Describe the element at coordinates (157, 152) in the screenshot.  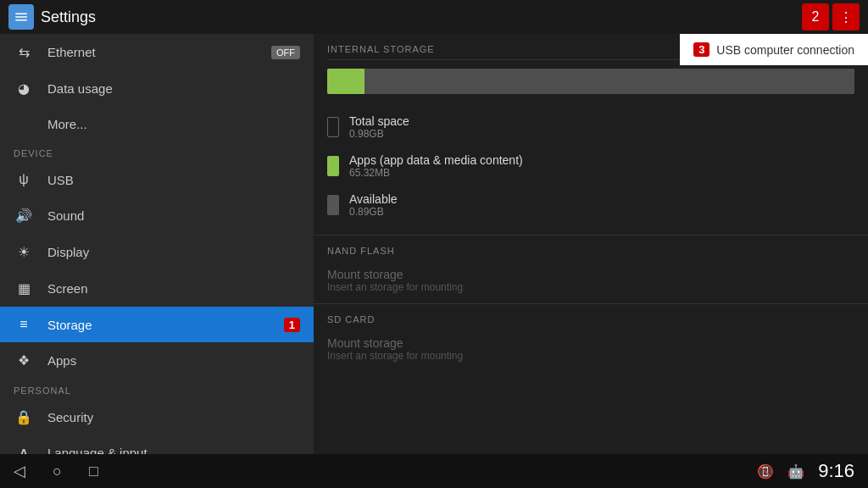
I see `device-section-label: DEVICE` at that location.